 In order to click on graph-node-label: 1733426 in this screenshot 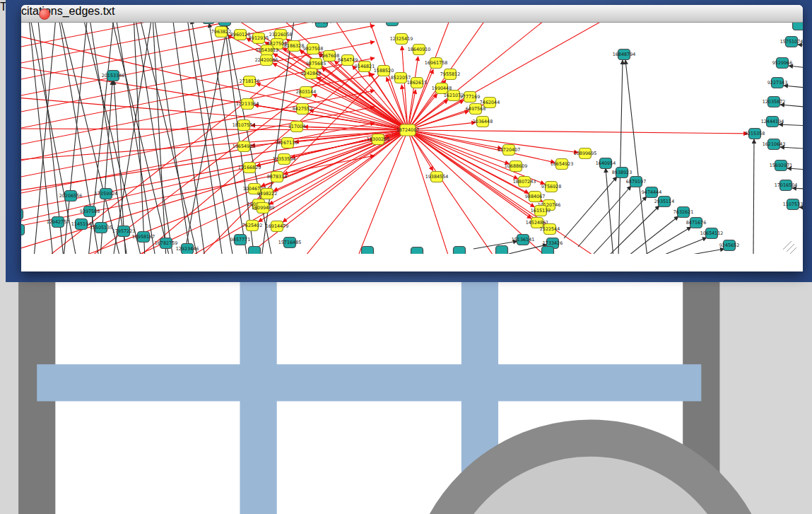, I will do `click(553, 243)`.